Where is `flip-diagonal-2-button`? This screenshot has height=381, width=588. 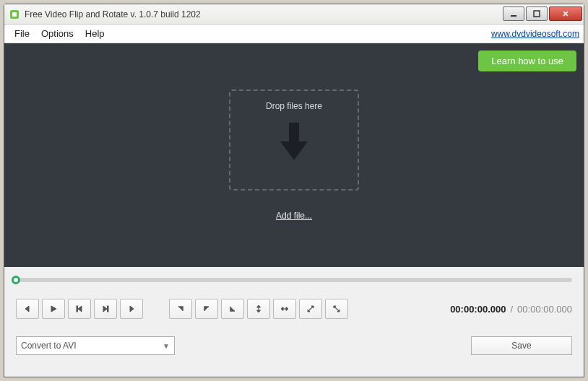 flip-diagonal-2-button is located at coordinates (337, 309).